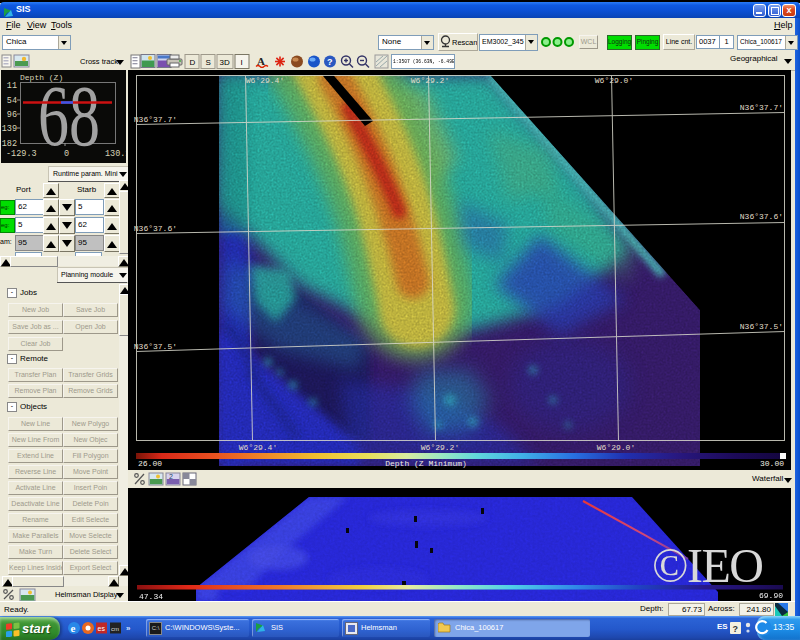  I want to click on svg-text: S, so click(208, 62).